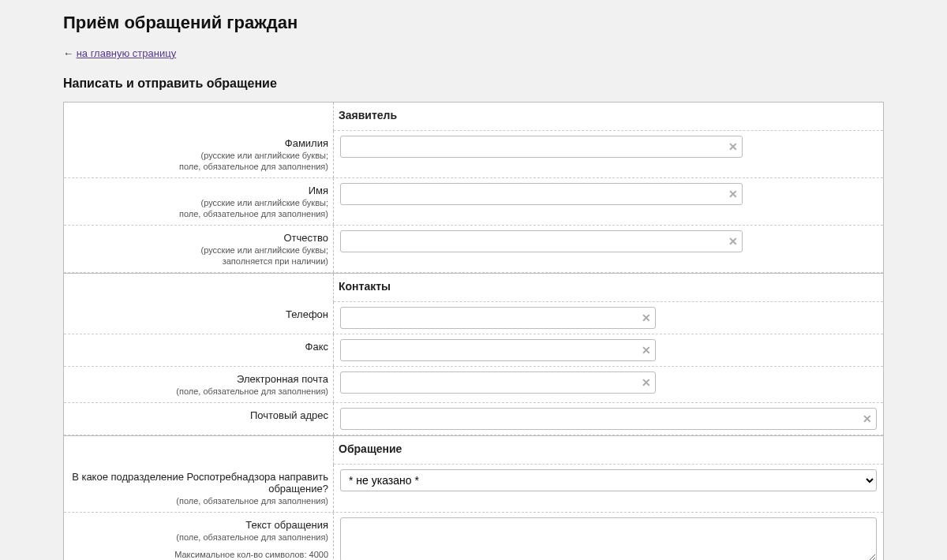  What do you see at coordinates (541, 147) in the screenshot?
I see `surname-input` at bounding box center [541, 147].